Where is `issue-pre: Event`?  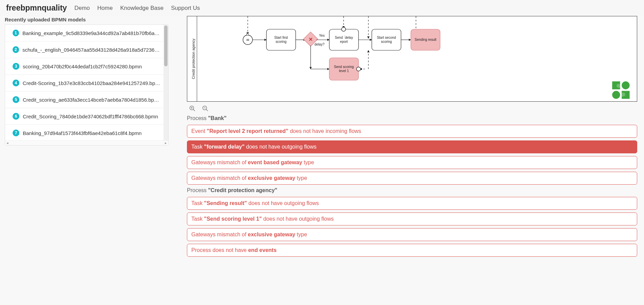 issue-pre: Event is located at coordinates (199, 131).